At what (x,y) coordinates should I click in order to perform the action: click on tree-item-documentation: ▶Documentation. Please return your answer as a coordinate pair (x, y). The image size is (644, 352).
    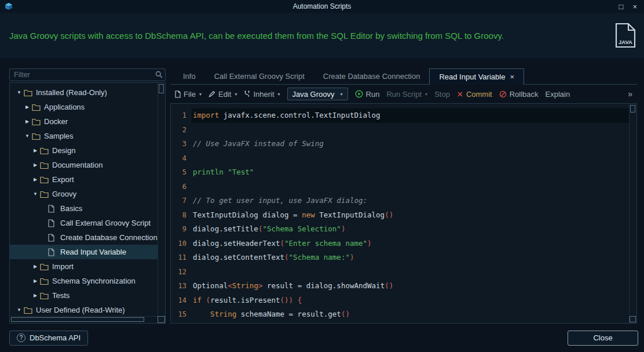
    Looking at the image, I should click on (83, 165).